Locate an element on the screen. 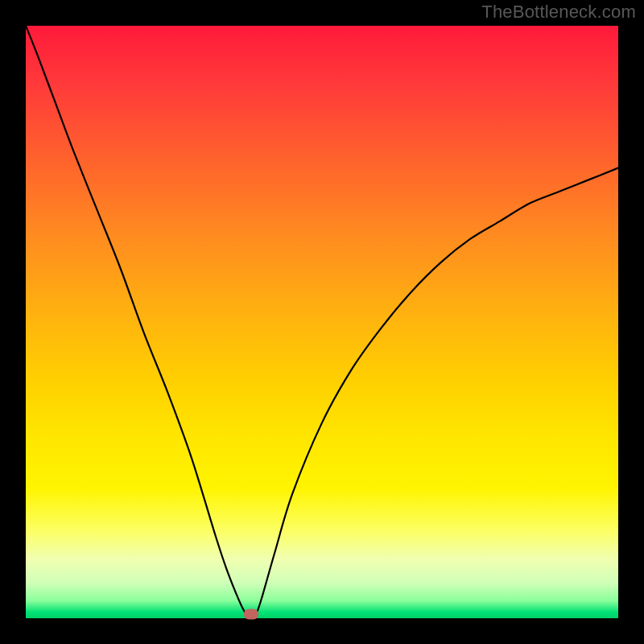 The width and height of the screenshot is (644, 644). watermark-text: TheBottleneck.com is located at coordinates (559, 12).